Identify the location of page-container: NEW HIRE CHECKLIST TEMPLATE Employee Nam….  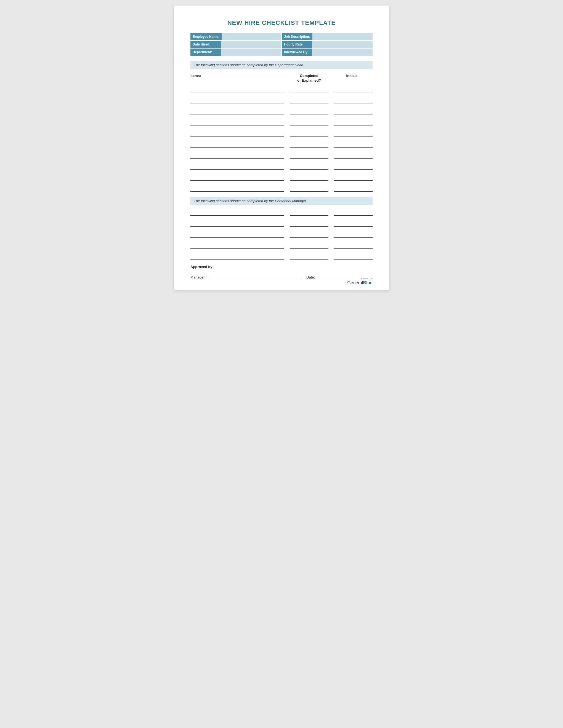
(282, 148).